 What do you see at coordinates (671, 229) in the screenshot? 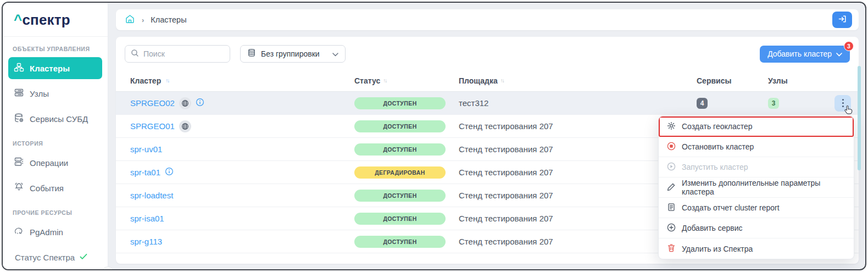
I see `plus-circle-icon` at bounding box center [671, 229].